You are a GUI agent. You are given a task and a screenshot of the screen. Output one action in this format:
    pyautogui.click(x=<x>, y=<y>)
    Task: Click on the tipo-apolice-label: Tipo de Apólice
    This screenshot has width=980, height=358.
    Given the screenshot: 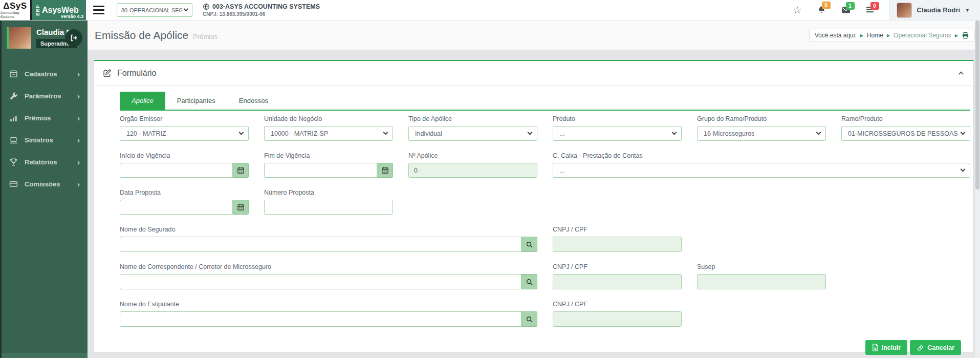 What is the action you would take?
    pyautogui.click(x=473, y=119)
    